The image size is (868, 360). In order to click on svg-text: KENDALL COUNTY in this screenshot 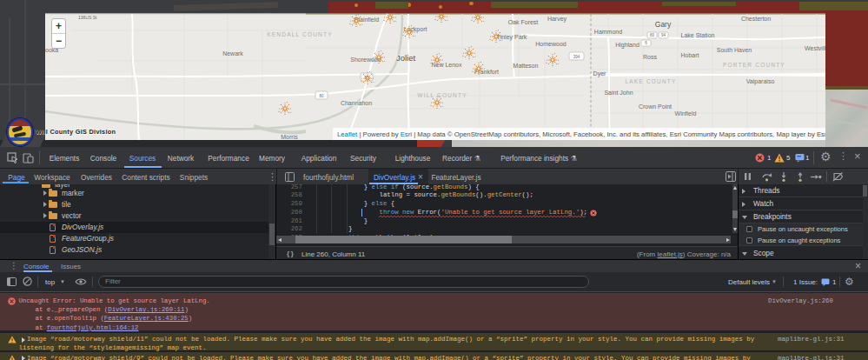, I will do `click(299, 35)`.